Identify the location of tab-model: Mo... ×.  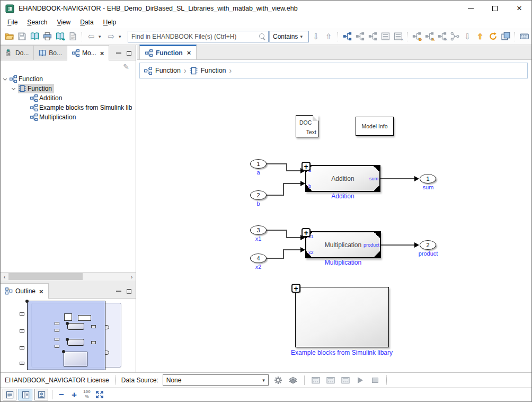
(88, 53).